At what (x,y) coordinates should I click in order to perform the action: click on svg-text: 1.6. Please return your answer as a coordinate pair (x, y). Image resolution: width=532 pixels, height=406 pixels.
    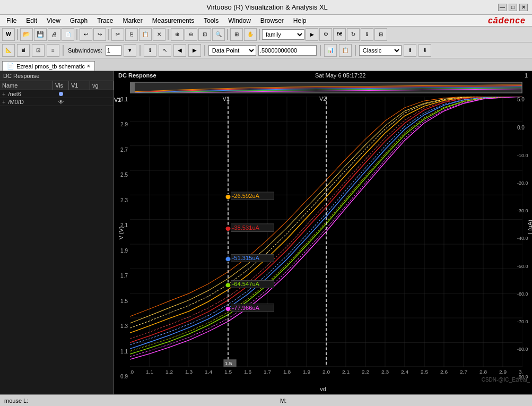
    Looking at the image, I should click on (248, 372).